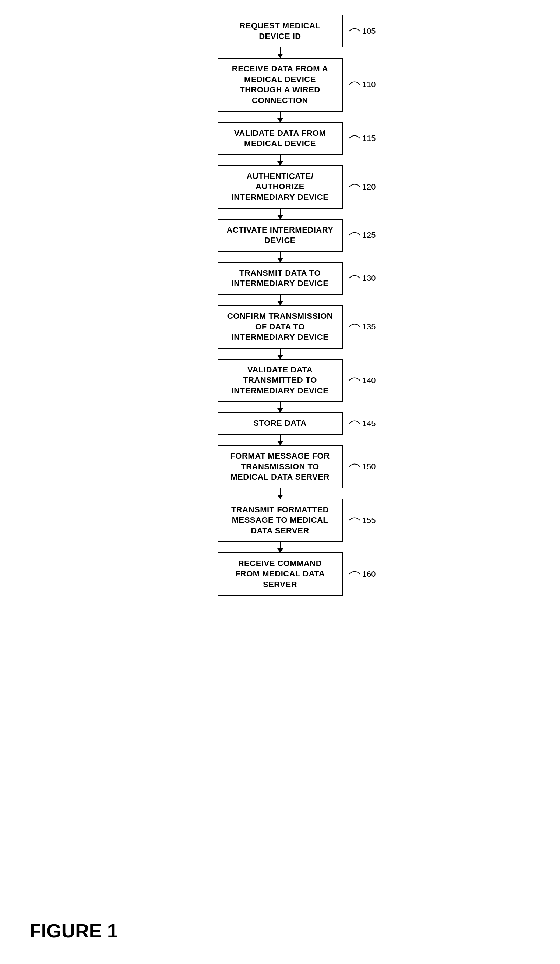 Image resolution: width=560 pixels, height=964 pixels. What do you see at coordinates (363, 467) in the screenshot?
I see `step-label-150: 150` at bounding box center [363, 467].